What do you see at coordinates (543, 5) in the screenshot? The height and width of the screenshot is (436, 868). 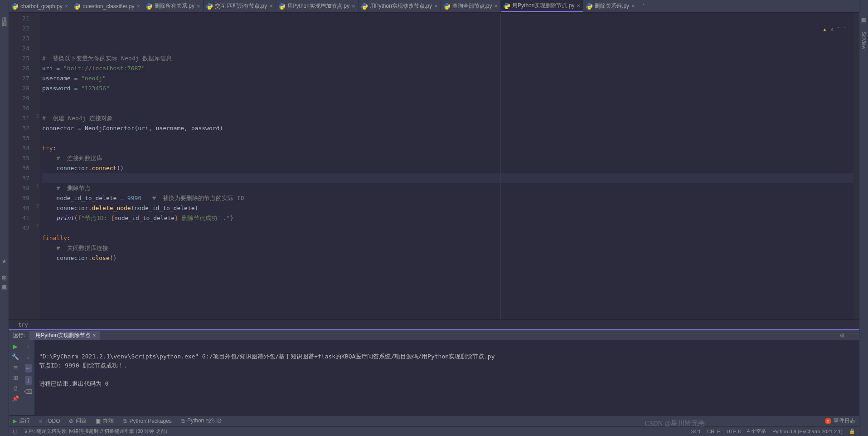 I see `tab-label: 用Python实现删除节点.py` at bounding box center [543, 5].